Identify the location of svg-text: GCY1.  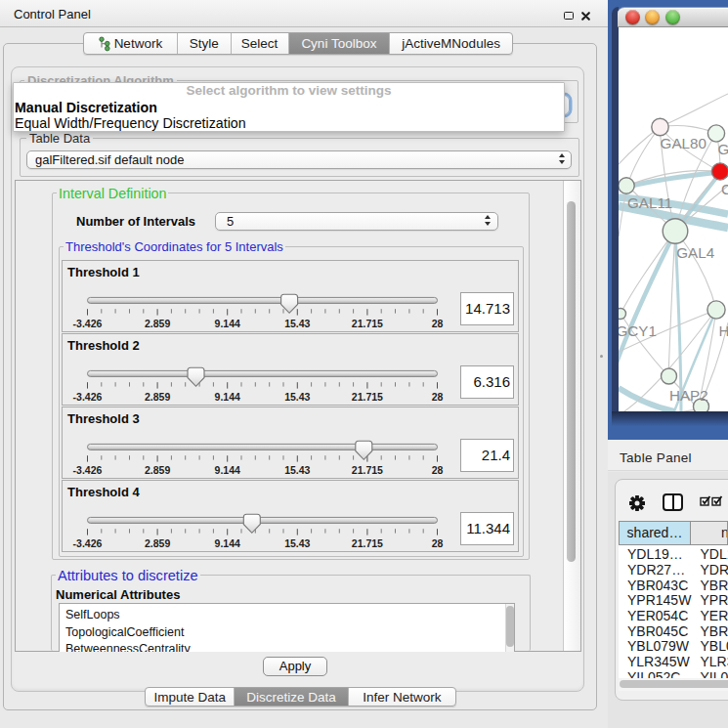
(637, 330).